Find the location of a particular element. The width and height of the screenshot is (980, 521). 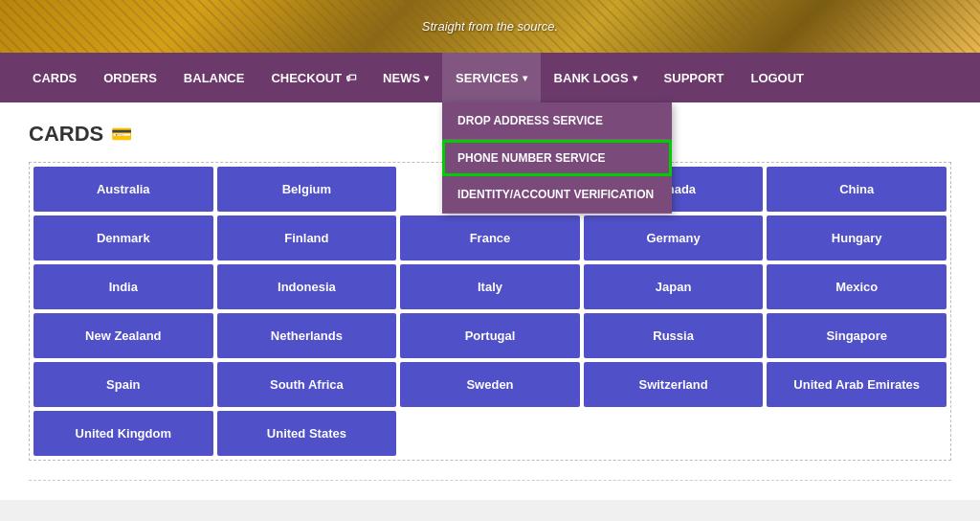

nav-cards: CARDS is located at coordinates (55, 78).